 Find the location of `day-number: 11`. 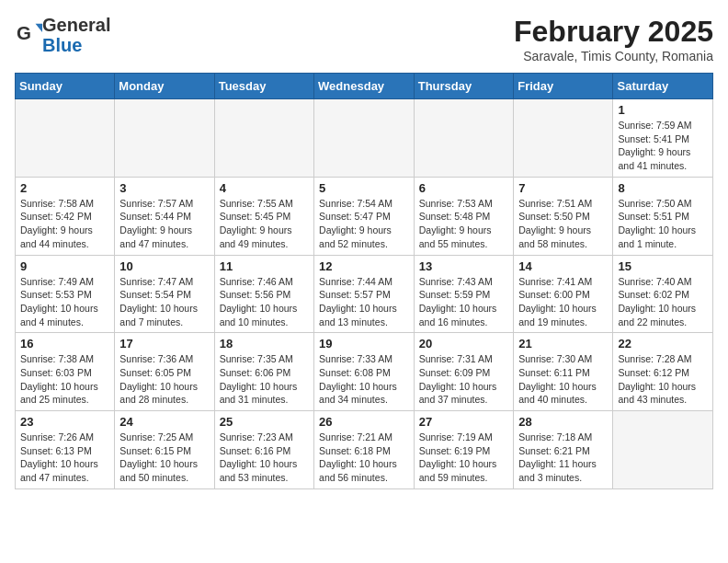

day-number: 11 is located at coordinates (265, 267).